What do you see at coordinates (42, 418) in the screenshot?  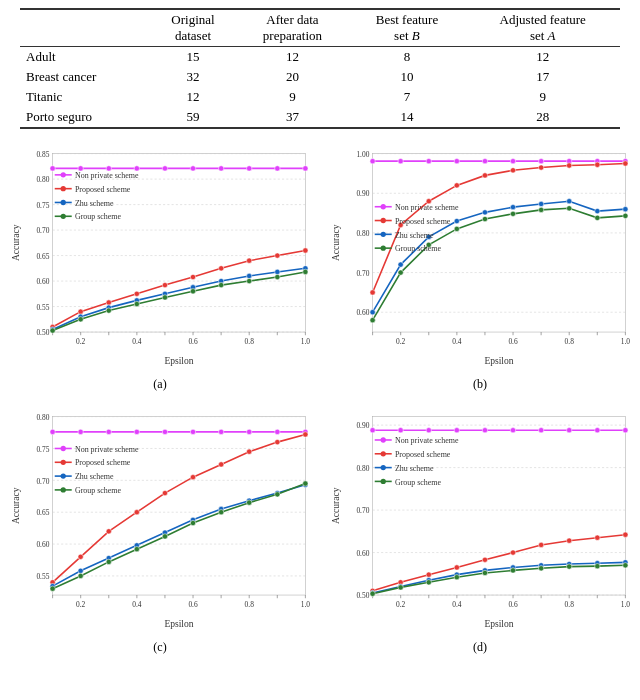 I see `svg-text: 0.80` at bounding box center [42, 418].